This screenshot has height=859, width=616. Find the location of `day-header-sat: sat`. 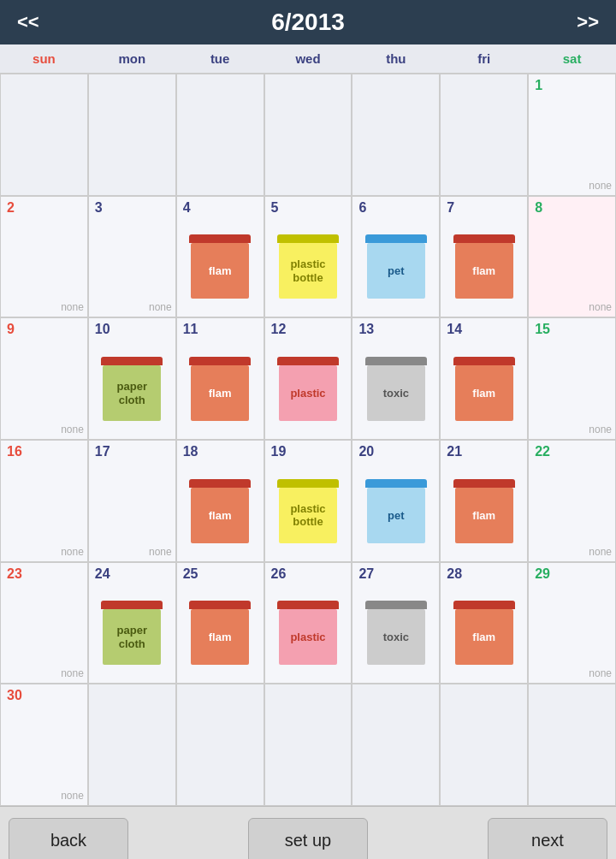

day-header-sat: sat is located at coordinates (572, 58).